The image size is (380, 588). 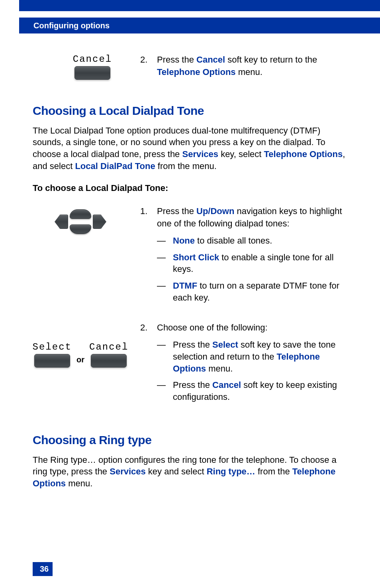 I want to click on softkey-visual-cancel: Cancel, so click(x=80, y=69).